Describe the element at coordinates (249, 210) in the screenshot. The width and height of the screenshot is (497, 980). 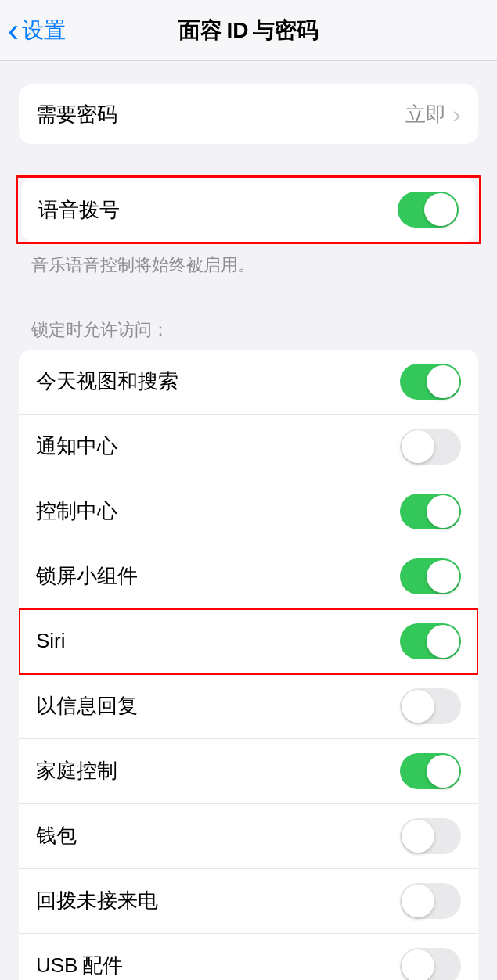
I see `voice-dial-group: 语音拨号` at that location.